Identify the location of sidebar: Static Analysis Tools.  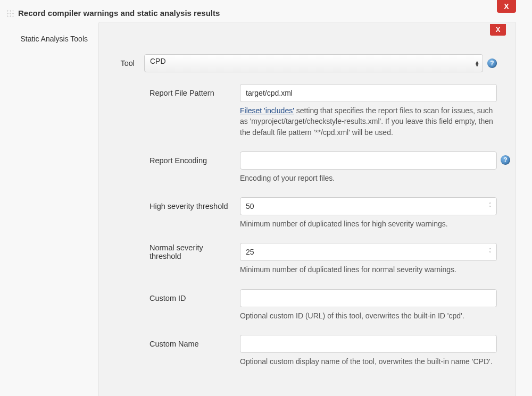
(49, 36).